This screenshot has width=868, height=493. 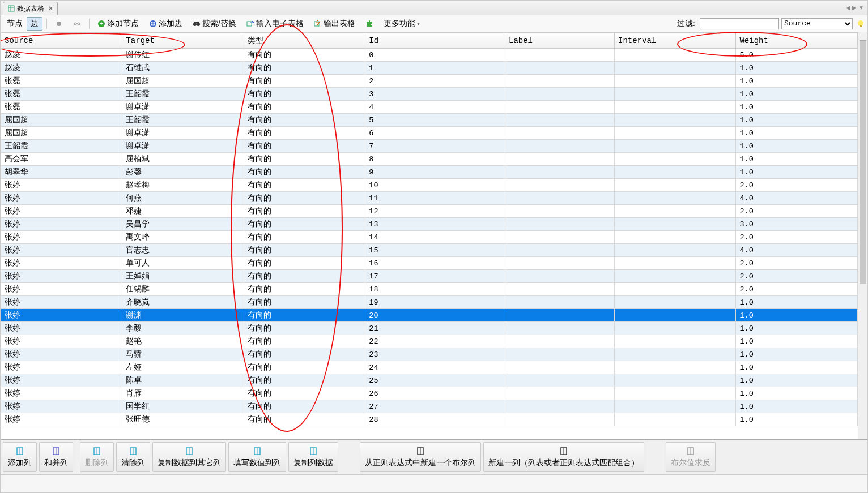 I want to click on table-cell: 10, so click(x=435, y=186).